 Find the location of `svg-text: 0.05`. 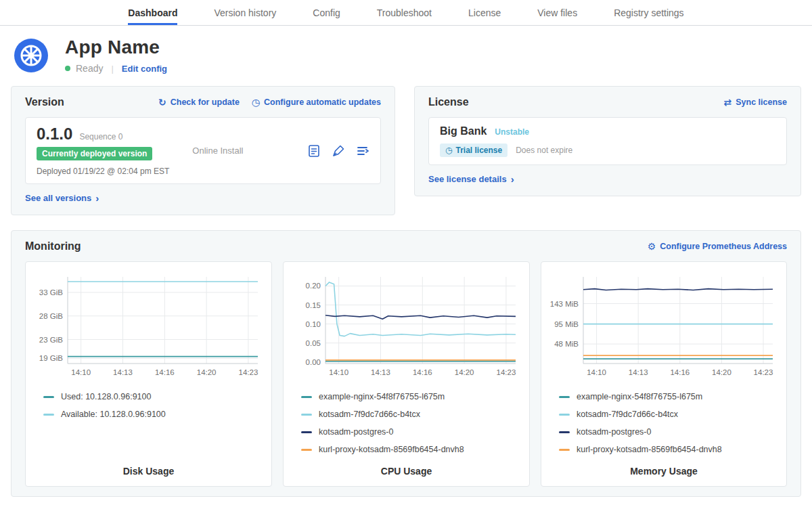

svg-text: 0.05 is located at coordinates (313, 343).